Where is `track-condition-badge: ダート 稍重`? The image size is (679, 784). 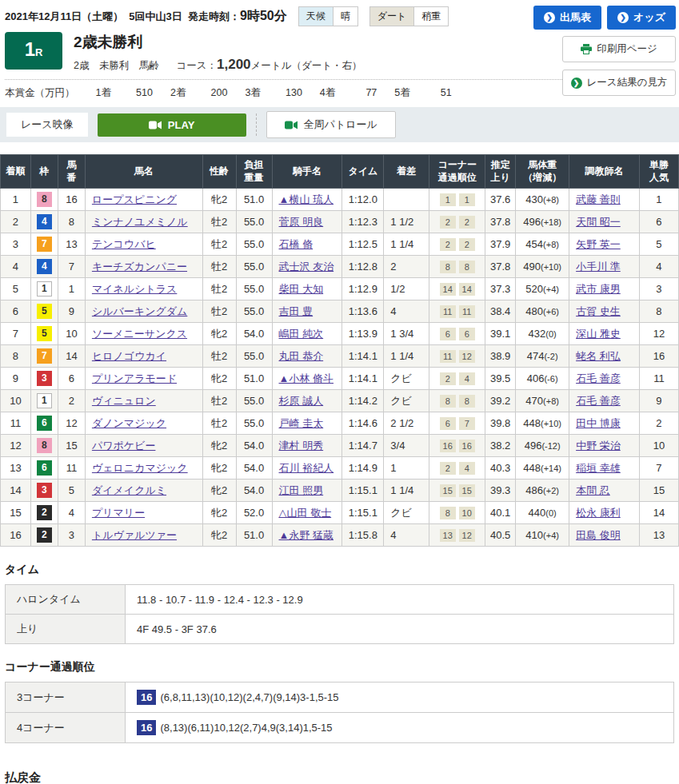 track-condition-badge: ダート 稍重 is located at coordinates (409, 16).